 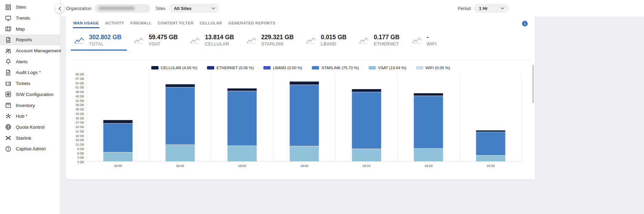 What do you see at coordinates (30, 78) in the screenshot?
I see `sidebar-nav: Sites Trends Map Reports Account Managem…` at bounding box center [30, 78].